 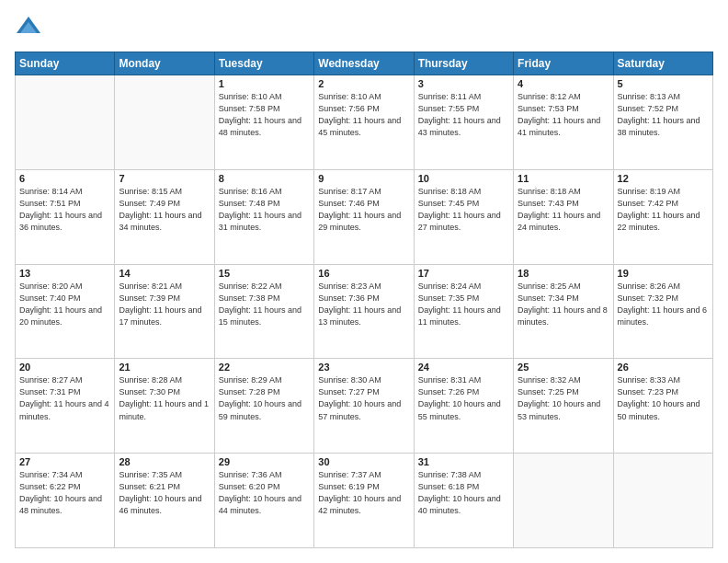 What do you see at coordinates (264, 123) in the screenshot?
I see `calendar-cell: 1Sunrise: 8:10 AM Sunset: 7:58 PM Daylig…` at bounding box center [264, 123].